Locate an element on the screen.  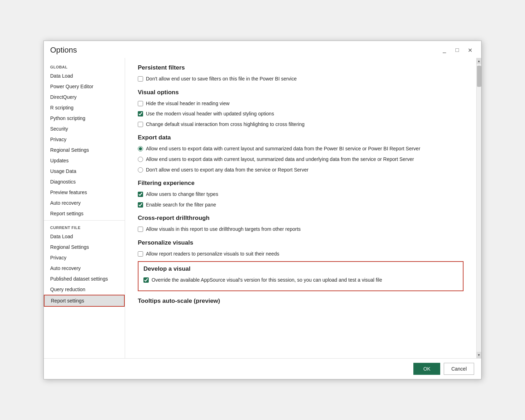
export-option-2: Allow end users to export data with curr… is located at coordinates (301, 160).